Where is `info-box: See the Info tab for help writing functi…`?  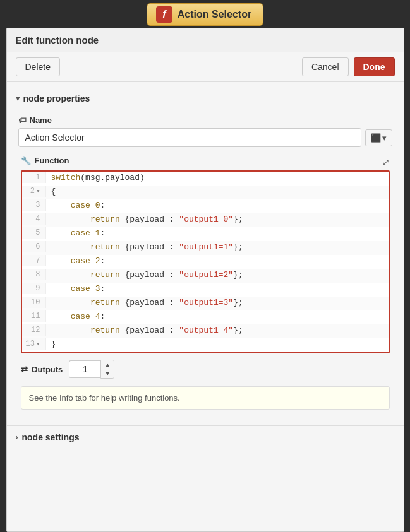
info-box: See the Info tab for help writing functi… is located at coordinates (205, 398).